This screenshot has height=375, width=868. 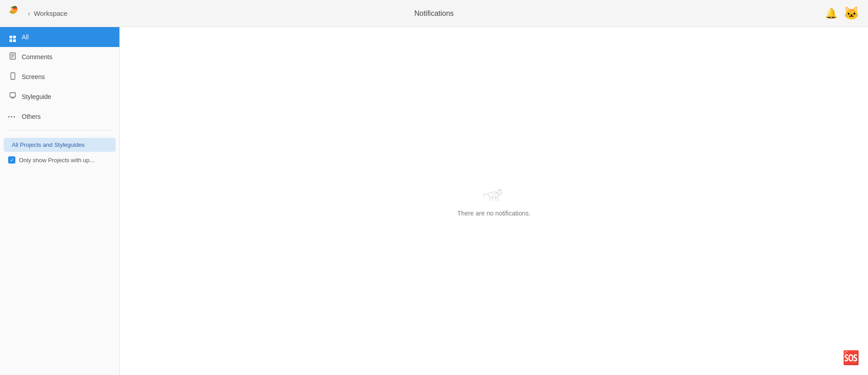 What do you see at coordinates (60, 160) in the screenshot?
I see `filter-checkbox-row: ✓ Only show Projects with up...` at bounding box center [60, 160].